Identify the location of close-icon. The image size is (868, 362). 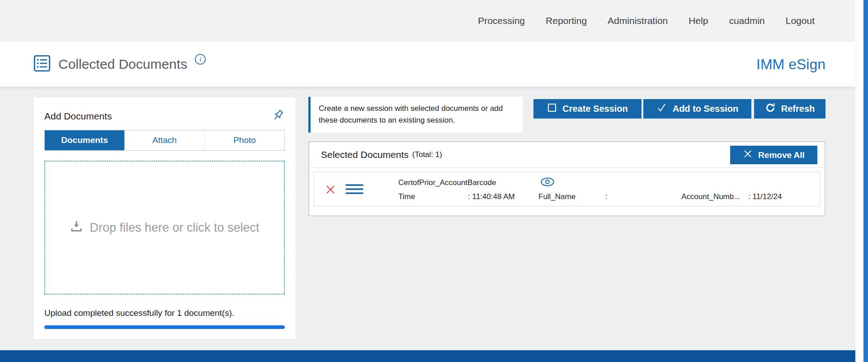
(748, 155).